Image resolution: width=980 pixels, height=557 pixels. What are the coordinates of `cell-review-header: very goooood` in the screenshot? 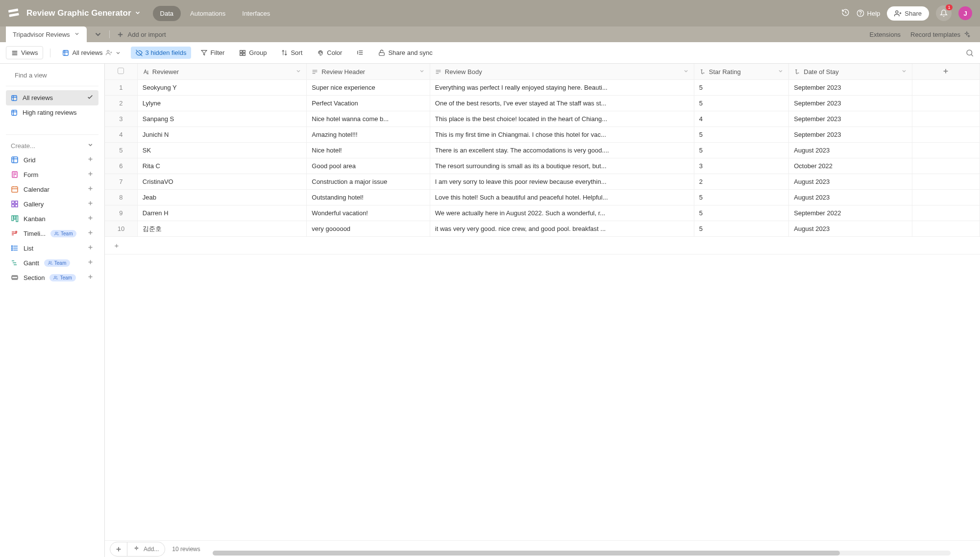 It's located at (368, 229).